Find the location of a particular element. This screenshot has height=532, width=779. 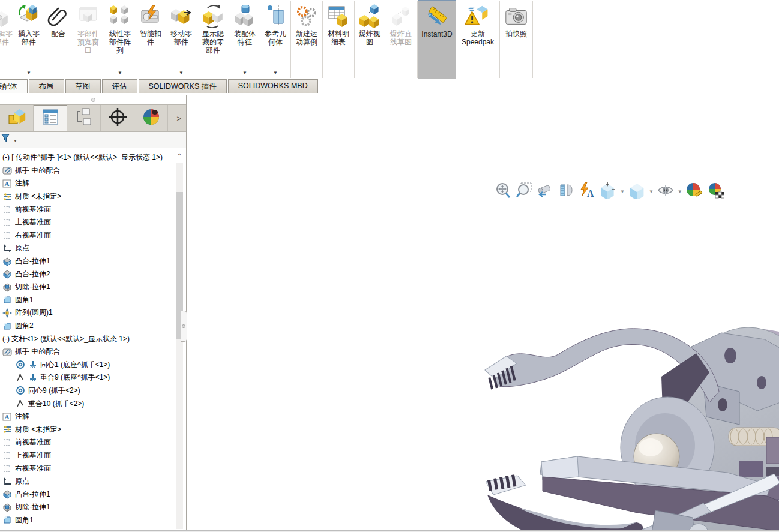

tree-row: 同心9 (抓手<2>) is located at coordinates (88, 391).